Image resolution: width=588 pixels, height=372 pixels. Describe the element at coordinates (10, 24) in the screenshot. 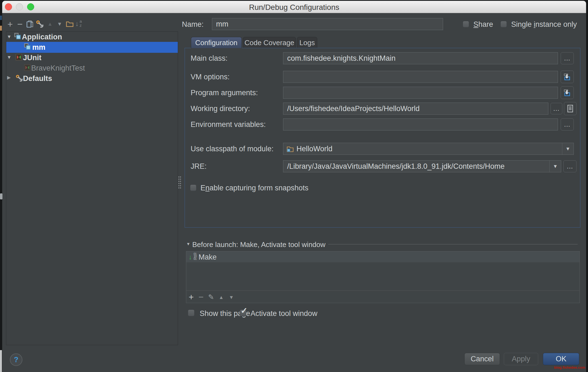

I see `add-configuration-button: +` at that location.